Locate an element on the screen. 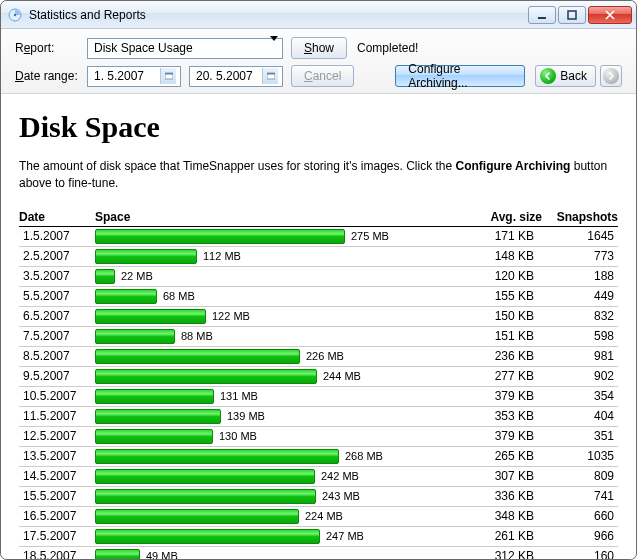 This screenshot has width=637, height=560. cell-space: 131 MB is located at coordinates (280, 396).